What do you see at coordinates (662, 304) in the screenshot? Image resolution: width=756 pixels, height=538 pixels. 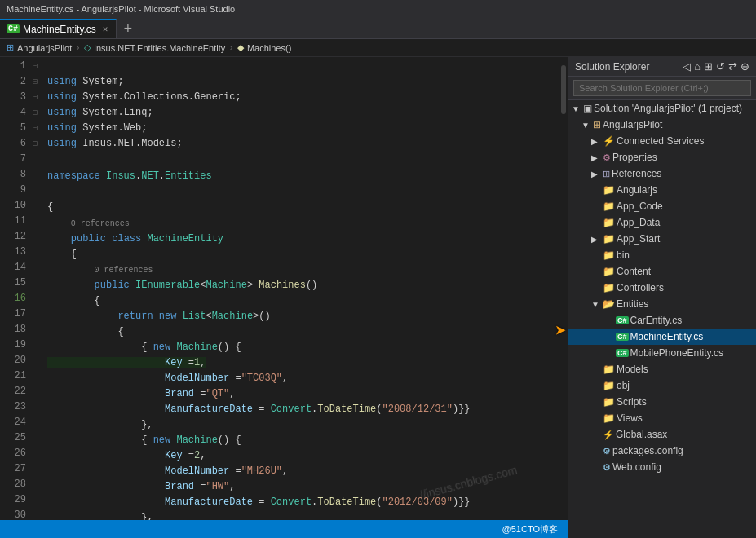 I see `tree-item-entities: ▼ 📂 Entities` at bounding box center [662, 304].